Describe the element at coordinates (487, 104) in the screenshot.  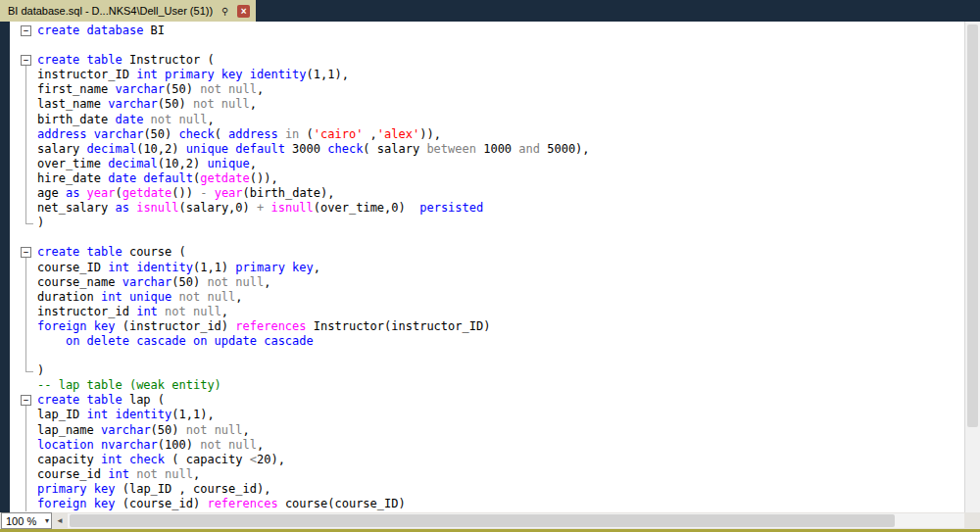
I see `code-line: last_name varchar(50) not null,` at that location.